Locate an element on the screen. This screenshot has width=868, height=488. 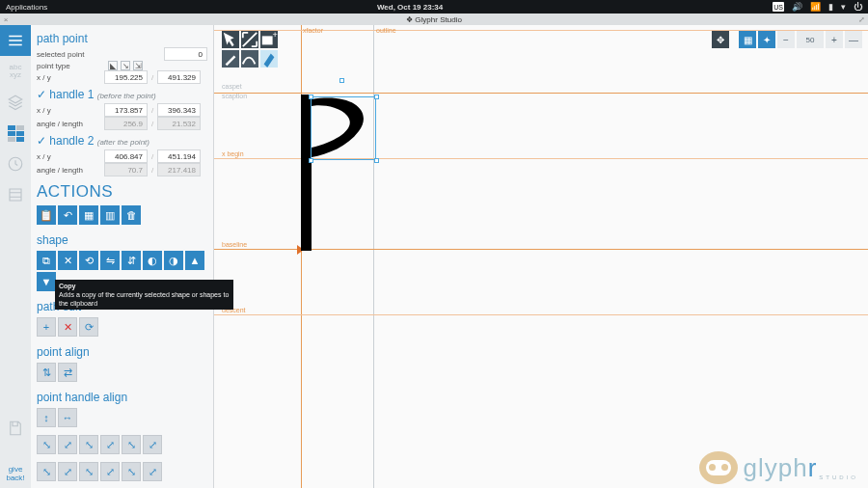
handle1-angle: 256.9 is located at coordinates (125, 123).